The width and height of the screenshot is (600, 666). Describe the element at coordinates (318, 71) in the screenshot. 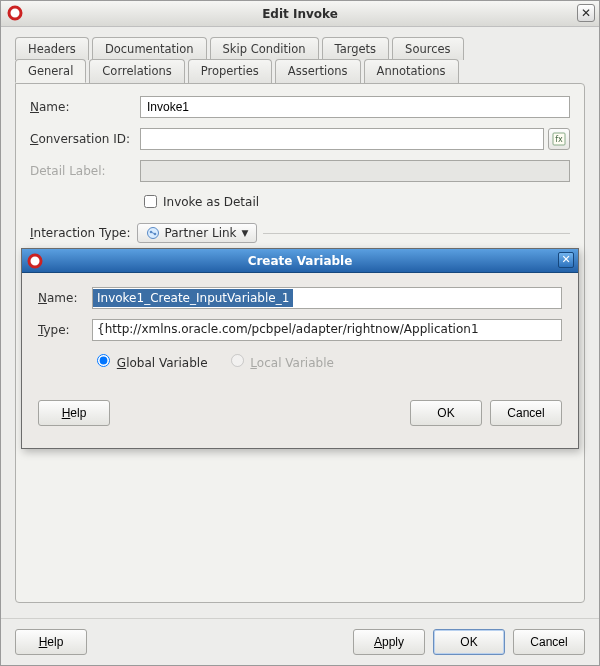

I see `tab-assertions: Assertions` at that location.